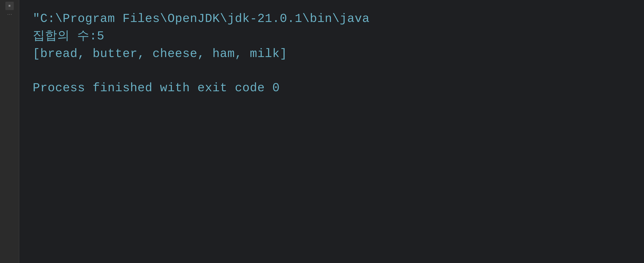 This screenshot has width=644, height=263. What do you see at coordinates (10, 14) in the screenshot?
I see `dots-icon: ⋮` at bounding box center [10, 14].